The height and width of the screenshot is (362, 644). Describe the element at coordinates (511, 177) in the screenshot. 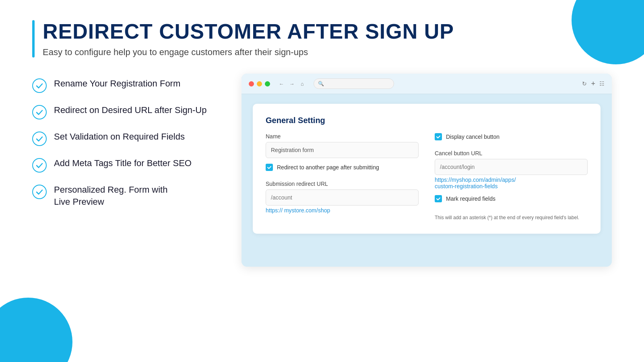

I see `right-column: Display cancel button Cancel button URL …` at that location.